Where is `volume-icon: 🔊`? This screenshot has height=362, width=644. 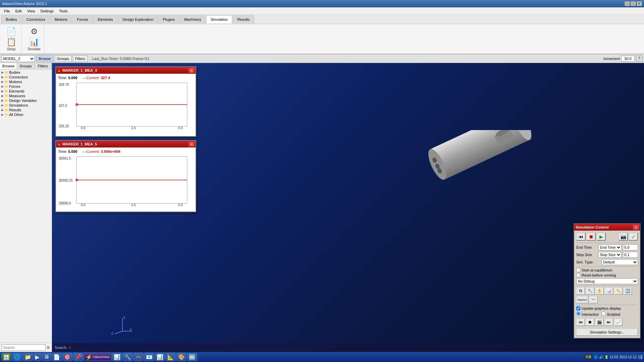 volume-icon: 🔊 is located at coordinates (601, 357).